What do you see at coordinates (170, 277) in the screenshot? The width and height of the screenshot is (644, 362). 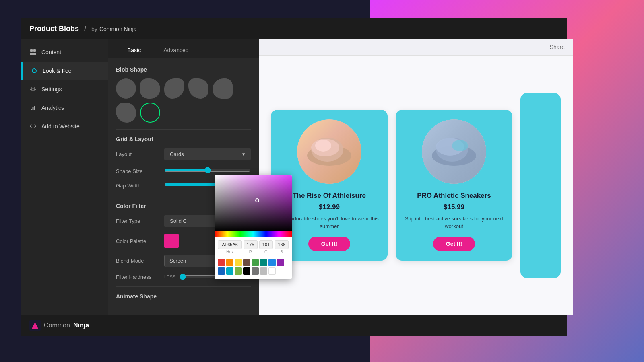 I see `hardness-less-label: LESS` at bounding box center [170, 277].